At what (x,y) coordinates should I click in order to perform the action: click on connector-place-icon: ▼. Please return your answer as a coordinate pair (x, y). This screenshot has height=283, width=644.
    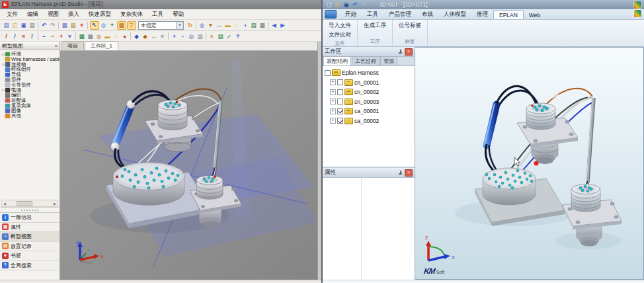
    Looking at the image, I should click on (70, 36).